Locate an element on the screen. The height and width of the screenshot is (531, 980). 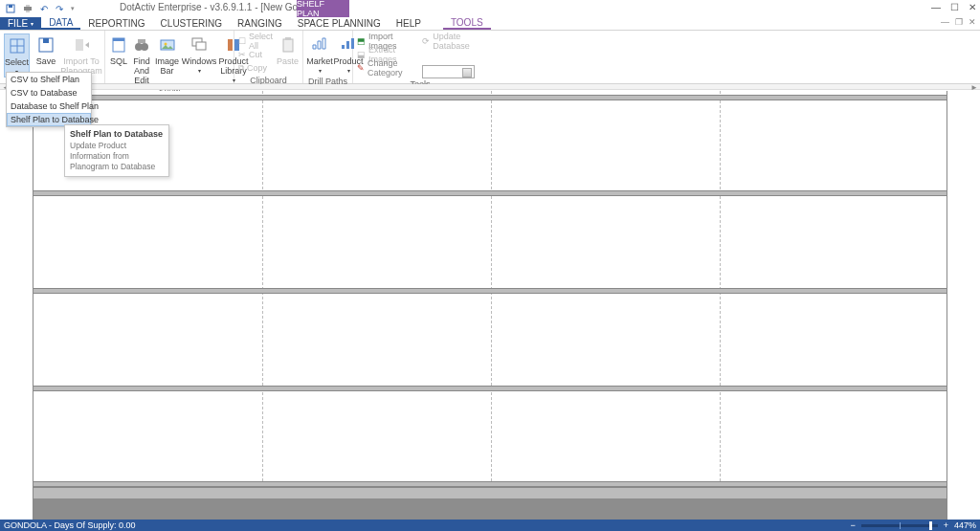
redo-icon: ↷ is located at coordinates (59, 10).